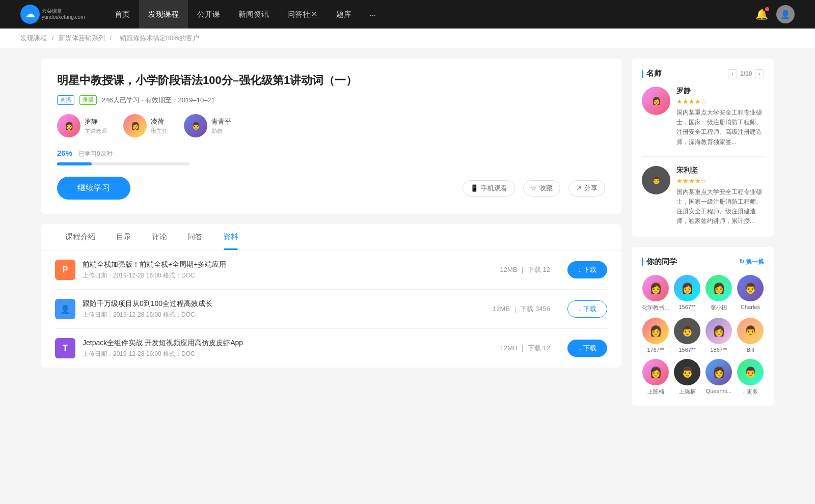  What do you see at coordinates (655, 350) in the screenshot?
I see `classmate-name-5: 1767**` at bounding box center [655, 350].